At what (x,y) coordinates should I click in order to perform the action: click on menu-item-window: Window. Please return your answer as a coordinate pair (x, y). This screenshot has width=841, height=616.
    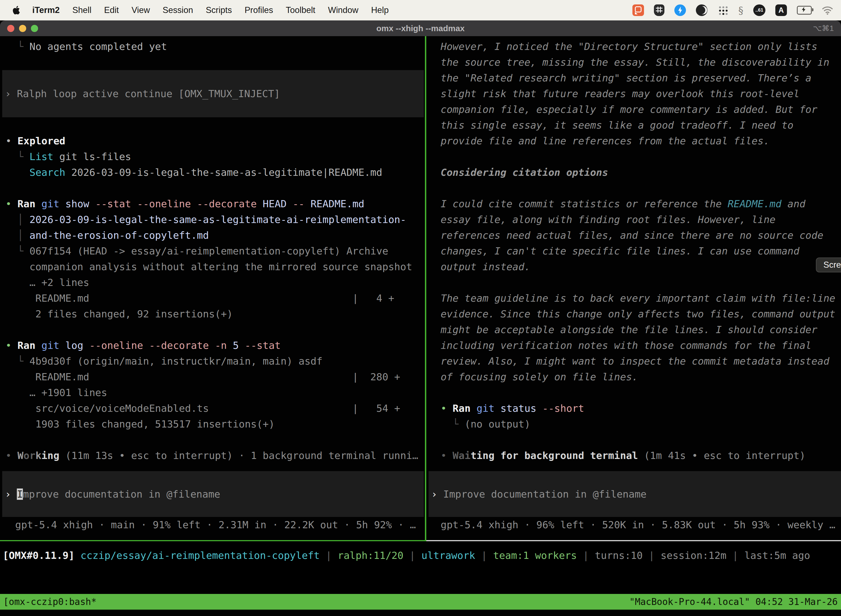
    Looking at the image, I should click on (343, 10).